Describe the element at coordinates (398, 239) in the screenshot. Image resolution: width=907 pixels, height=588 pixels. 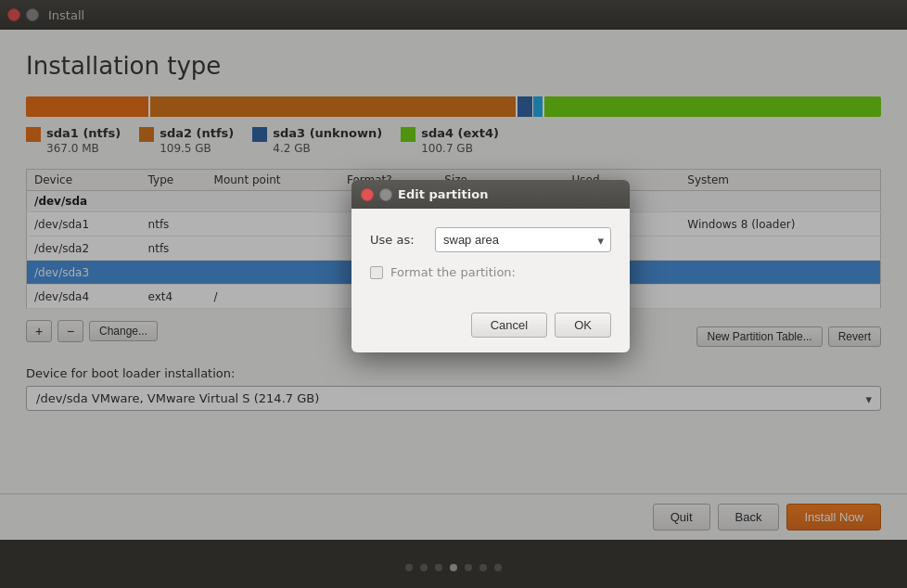
I see `use-as-label: Use as:` at that location.